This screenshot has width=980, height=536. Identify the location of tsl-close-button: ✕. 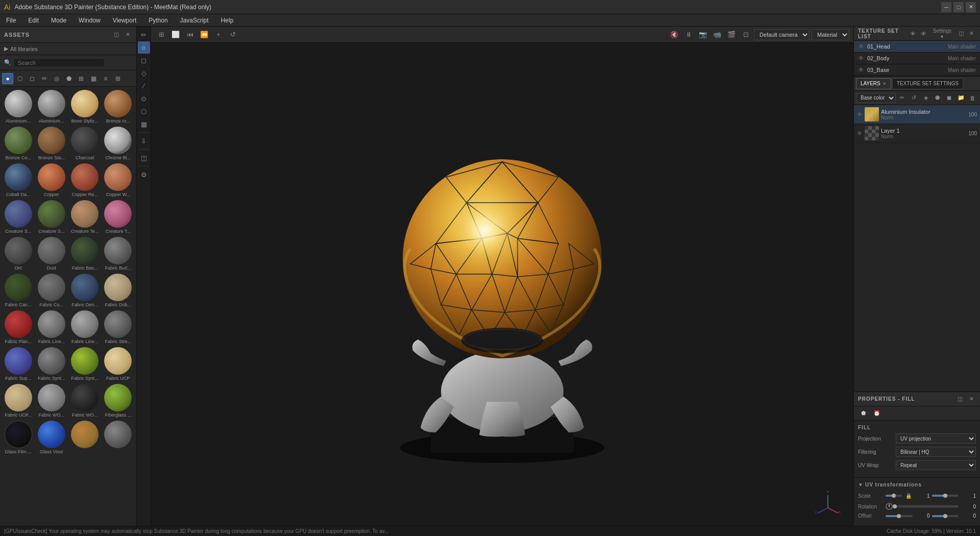
(972, 34).